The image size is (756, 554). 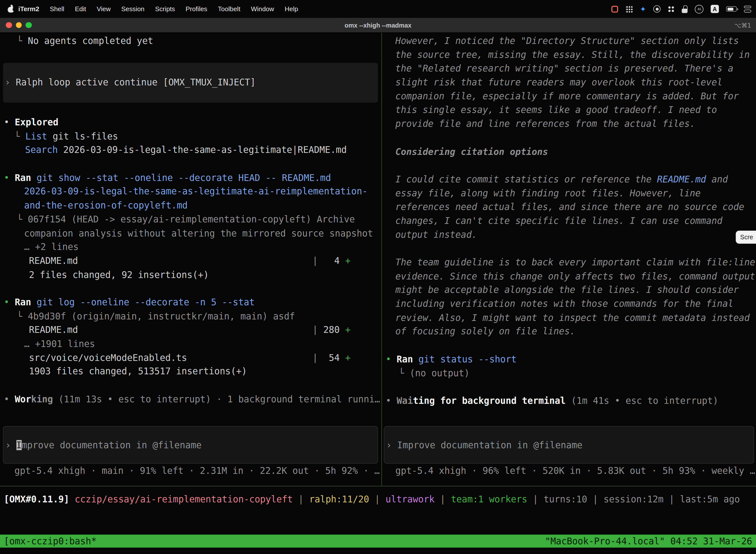 What do you see at coordinates (699, 9) in the screenshot?
I see `gauge-icon: .61` at bounding box center [699, 9].